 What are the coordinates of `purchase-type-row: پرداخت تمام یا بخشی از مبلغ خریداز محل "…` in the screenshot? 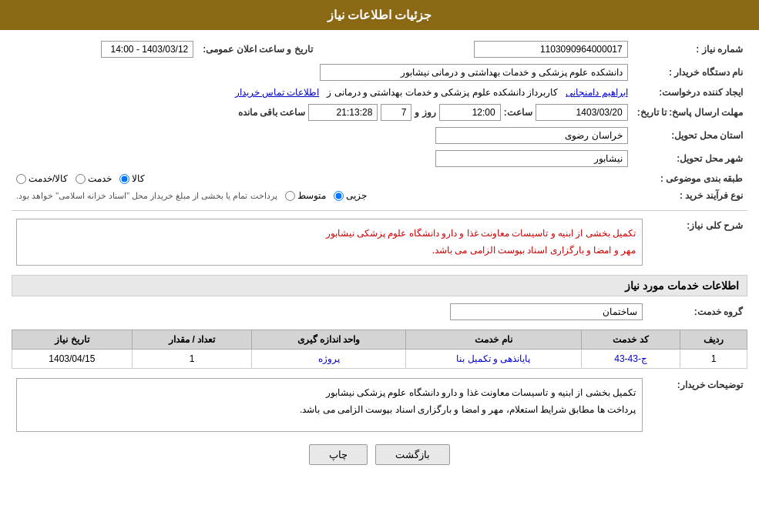 It's located at (322, 196).